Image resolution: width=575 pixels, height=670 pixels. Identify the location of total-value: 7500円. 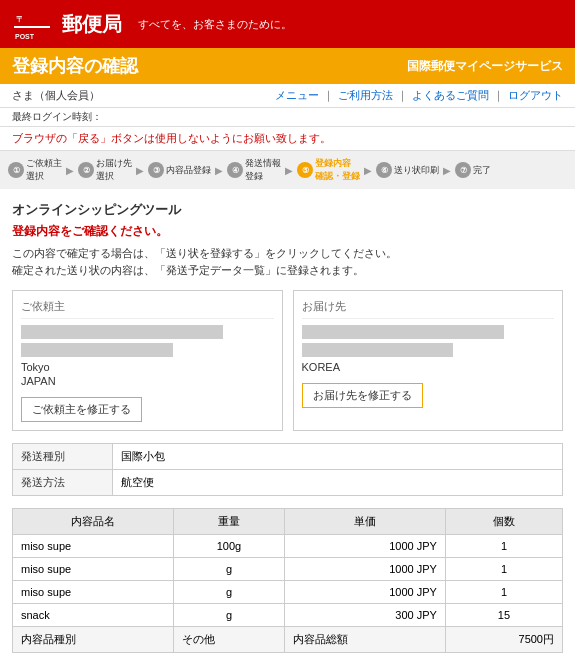
(504, 640).